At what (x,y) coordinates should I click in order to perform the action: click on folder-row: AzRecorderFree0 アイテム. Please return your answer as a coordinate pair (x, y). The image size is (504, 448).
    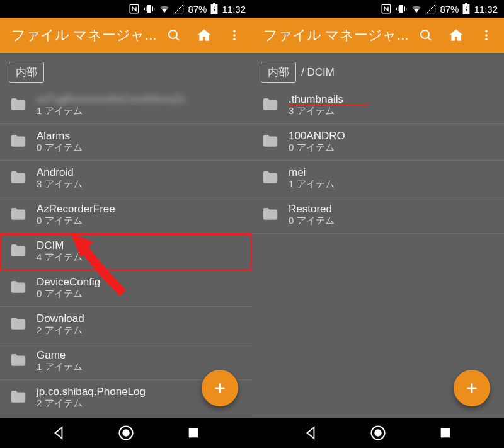
    Looking at the image, I should click on (126, 215).